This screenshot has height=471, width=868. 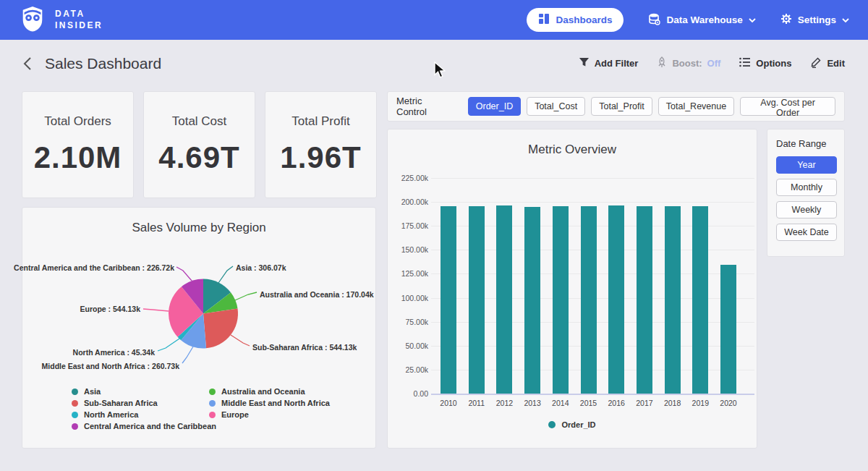 What do you see at coordinates (584, 20) in the screenshot?
I see `nav-dashboards-label: Dashboards` at bounding box center [584, 20].